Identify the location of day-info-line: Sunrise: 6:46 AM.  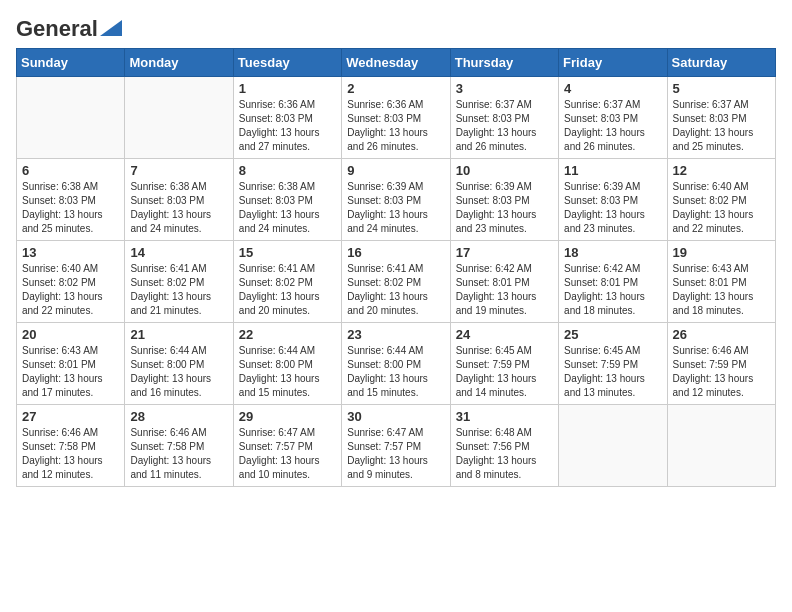
(178, 433).